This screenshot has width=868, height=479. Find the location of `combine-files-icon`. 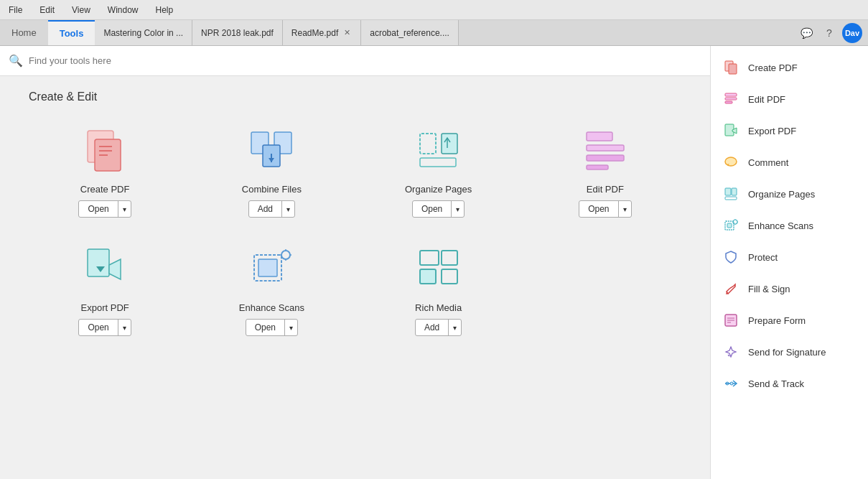

combine-files-icon is located at coordinates (271, 149).